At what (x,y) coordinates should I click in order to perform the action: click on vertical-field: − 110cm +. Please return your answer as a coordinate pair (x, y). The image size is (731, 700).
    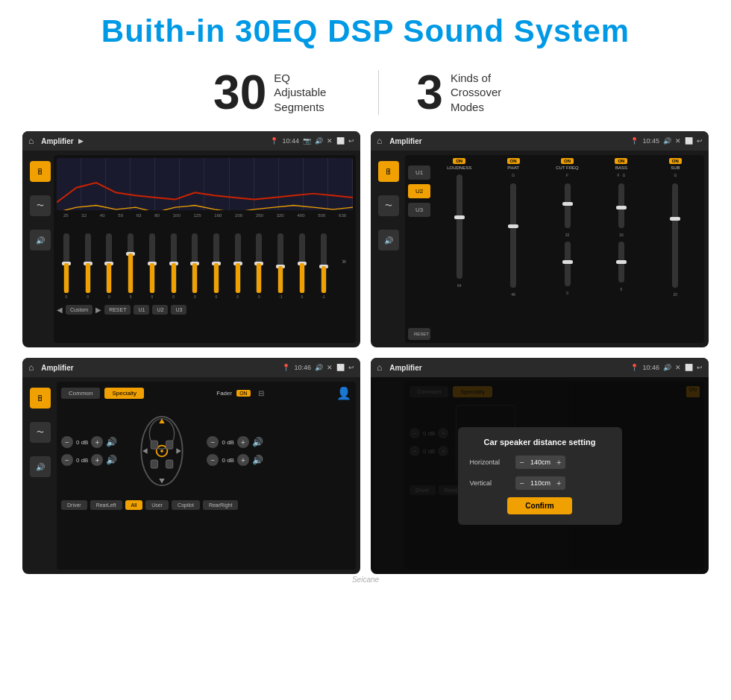
    Looking at the image, I should click on (541, 483).